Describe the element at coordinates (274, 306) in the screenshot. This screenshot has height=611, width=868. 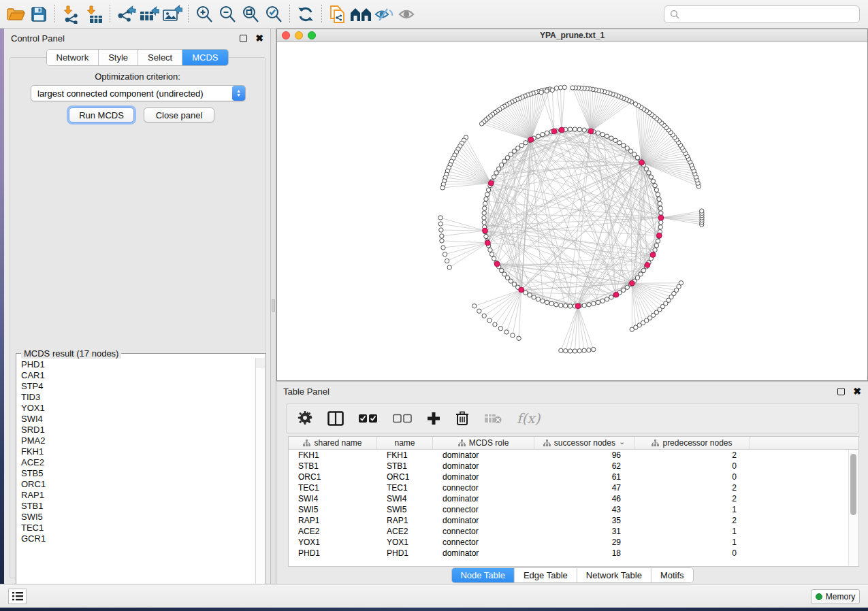
I see `splitter-grip` at that location.